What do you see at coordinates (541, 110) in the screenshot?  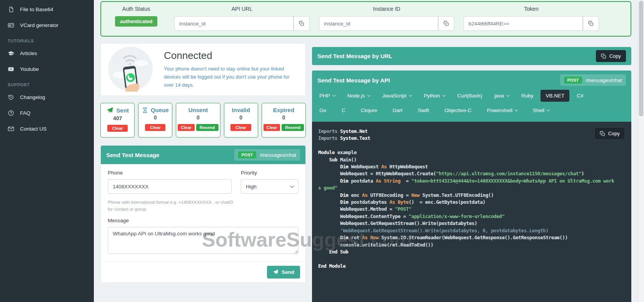 I see `lang-tab-shell: Shell` at bounding box center [541, 110].